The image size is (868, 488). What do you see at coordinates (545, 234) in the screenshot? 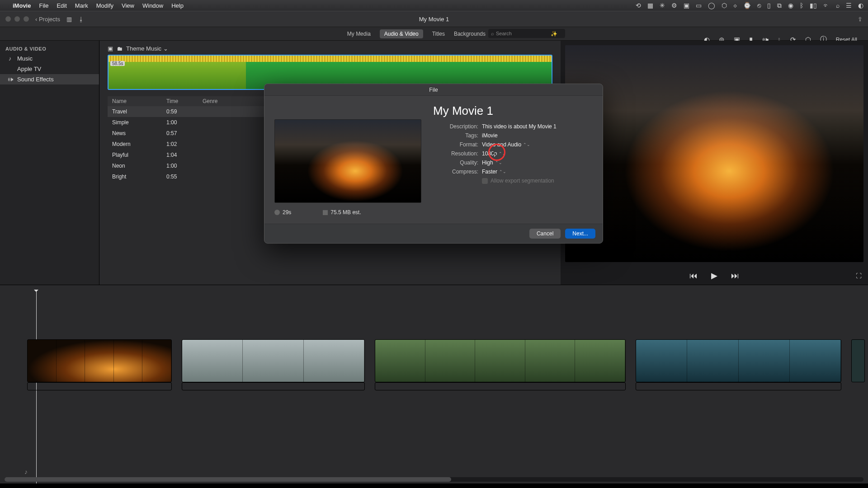
I see `cancel-button: Cancel` at bounding box center [545, 234].